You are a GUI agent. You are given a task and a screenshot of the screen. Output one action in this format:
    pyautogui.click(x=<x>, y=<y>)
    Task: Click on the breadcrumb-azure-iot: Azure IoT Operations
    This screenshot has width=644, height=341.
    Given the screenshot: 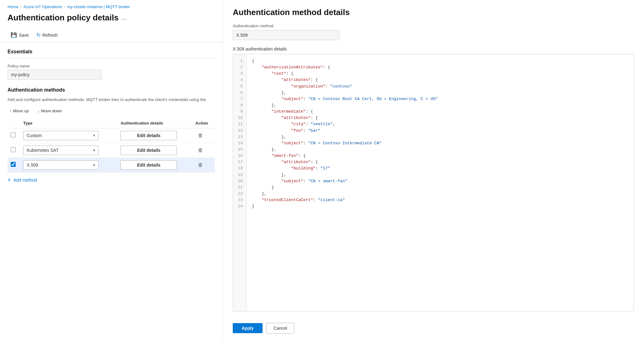 What is the action you would take?
    pyautogui.click(x=43, y=7)
    